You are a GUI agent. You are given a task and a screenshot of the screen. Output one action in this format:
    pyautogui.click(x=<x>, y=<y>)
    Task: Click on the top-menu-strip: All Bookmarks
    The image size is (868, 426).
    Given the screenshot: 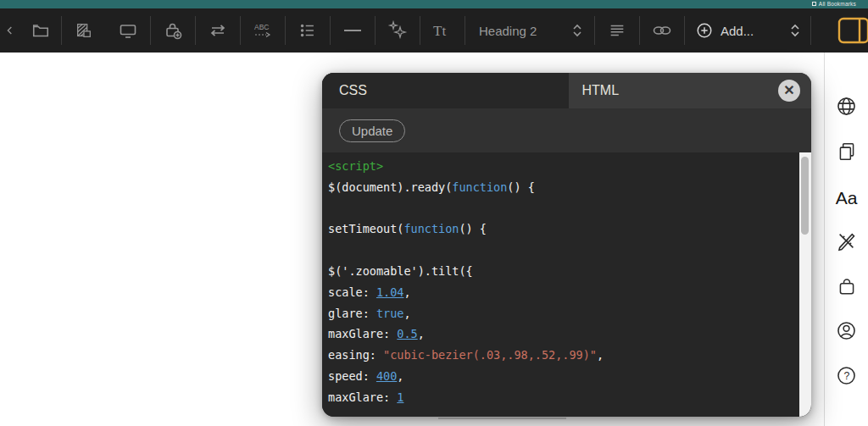 What is the action you would take?
    pyautogui.click(x=434, y=4)
    